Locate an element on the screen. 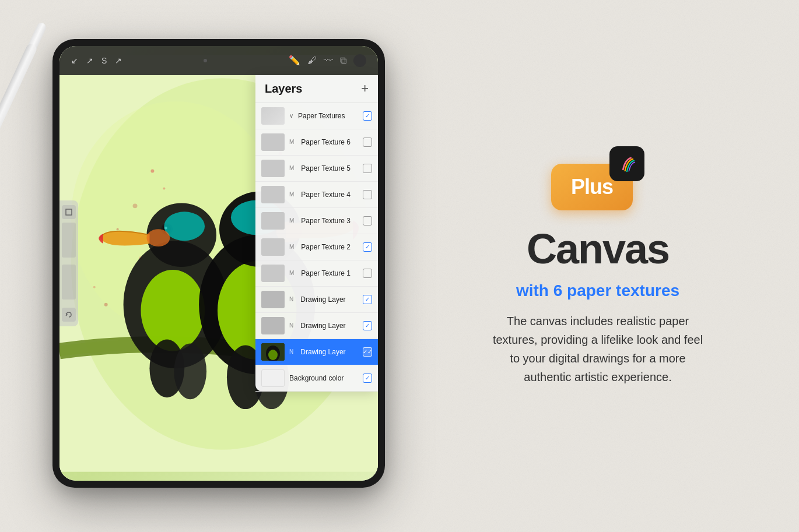  description: The canvas includes realistic paper text… is located at coordinates (598, 349).